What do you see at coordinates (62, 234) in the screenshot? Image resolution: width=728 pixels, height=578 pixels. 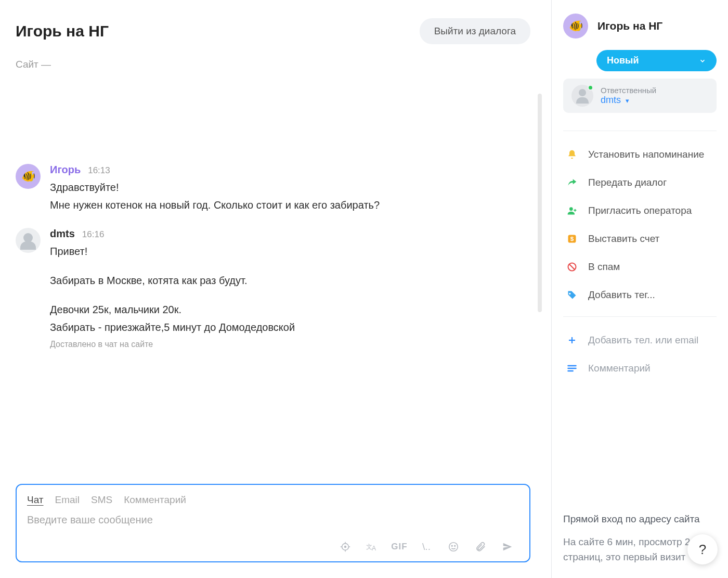 I see `message-author: dmts` at bounding box center [62, 234].